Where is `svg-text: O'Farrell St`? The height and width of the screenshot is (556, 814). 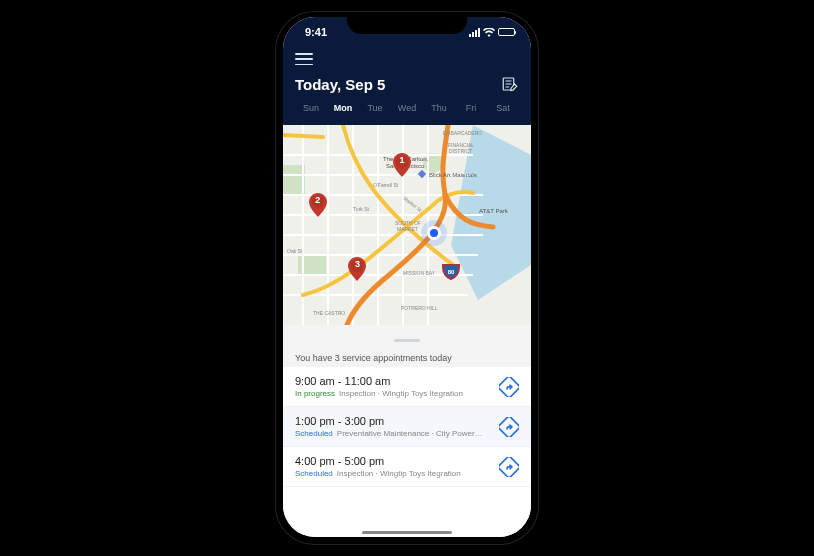 svg-text: O'Farrell St is located at coordinates (386, 185).